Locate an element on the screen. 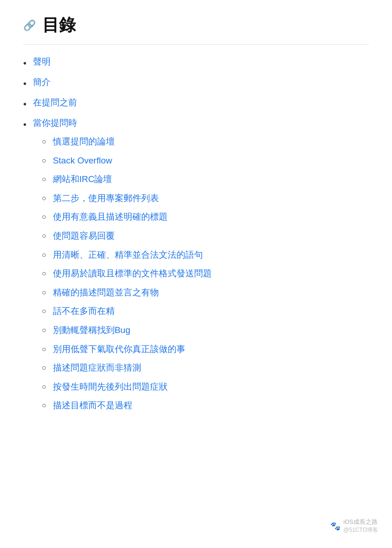  toc-link-describe-precisely: 精確的描述問題並言之有物 is located at coordinates (106, 293).